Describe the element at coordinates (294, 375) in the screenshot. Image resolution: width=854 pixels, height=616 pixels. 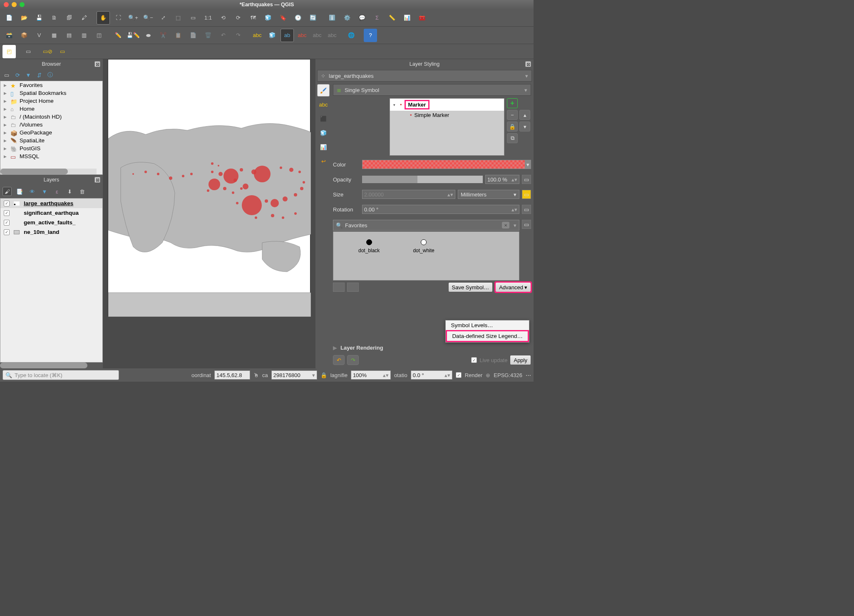
I see `scale-field: 298176800▾` at that location.